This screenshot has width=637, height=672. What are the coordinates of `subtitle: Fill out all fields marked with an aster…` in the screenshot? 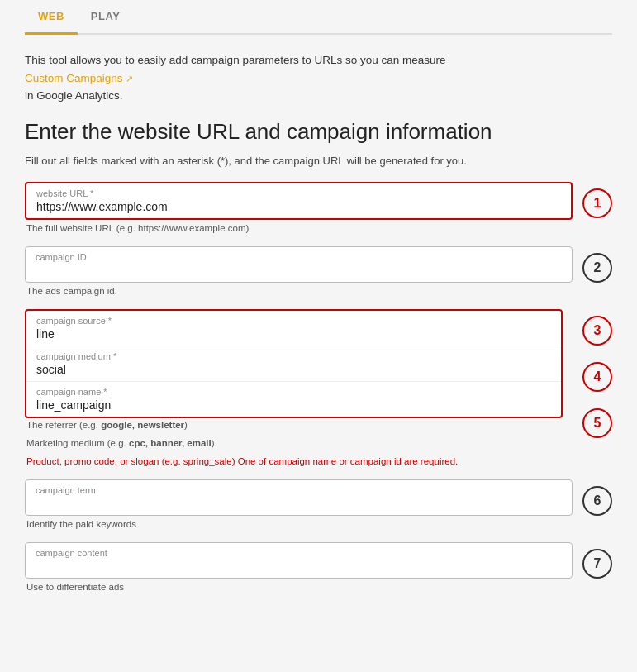 It's located at (319, 160).